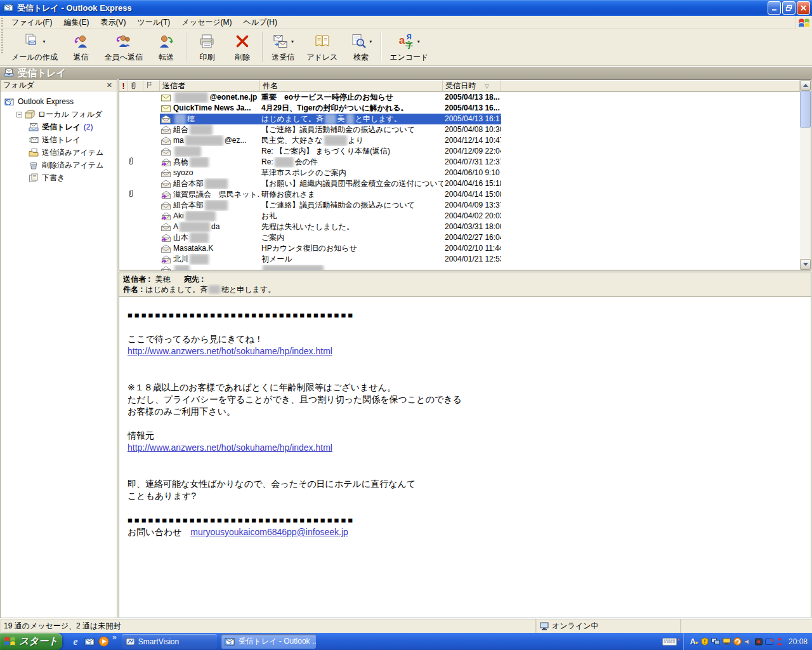 This screenshot has width=812, height=650. What do you see at coordinates (109, 85) in the screenshot?
I see `close-folder-pane-button: ✕` at bounding box center [109, 85].